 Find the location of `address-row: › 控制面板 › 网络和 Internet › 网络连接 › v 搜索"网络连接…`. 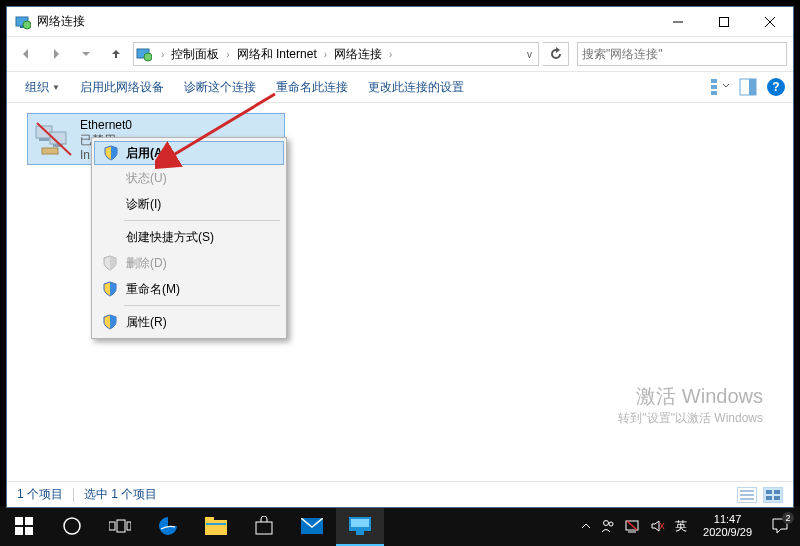

address-row: › 控制面板 › 网络和 Internet › 网络连接 › v 搜索"网络连接… is located at coordinates (400, 54).